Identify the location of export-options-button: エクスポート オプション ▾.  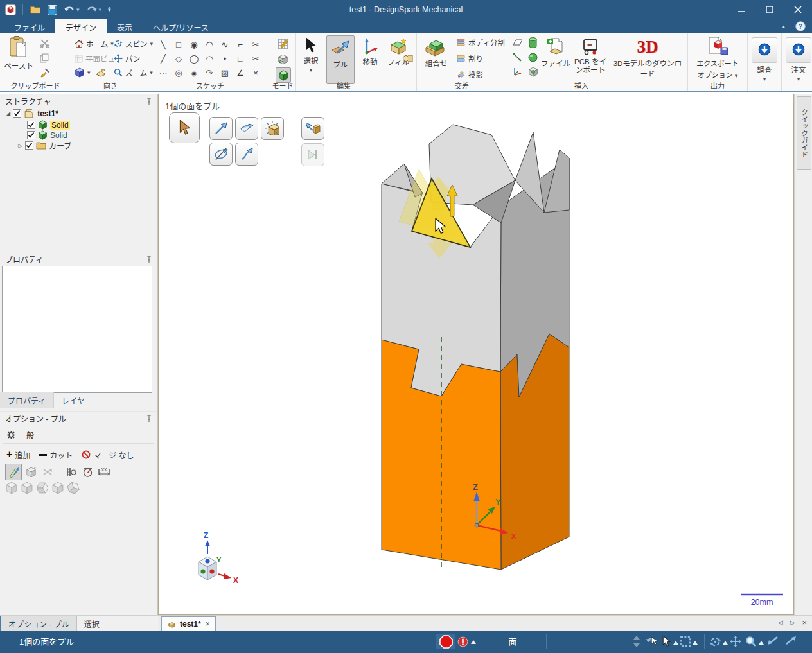
(718, 58).